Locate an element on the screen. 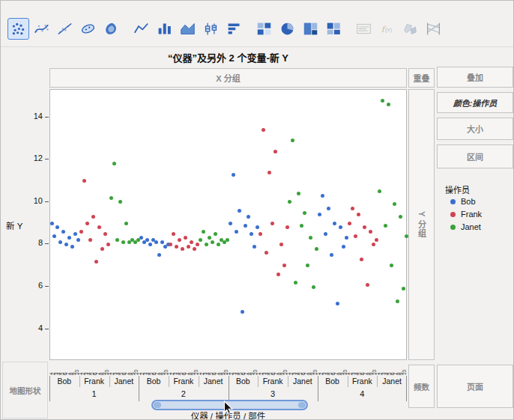 Image resolution: width=514 pixels, height=420 pixels. x-group-zone: X 分组 is located at coordinates (228, 78).